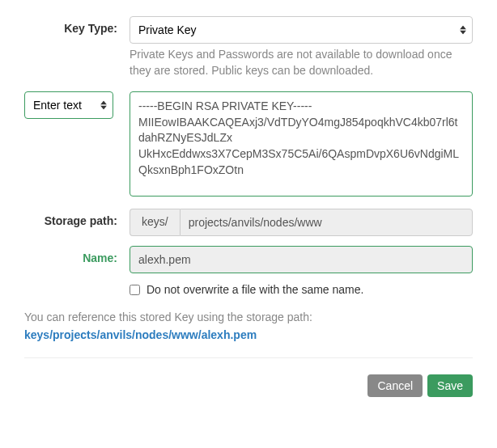  I want to click on name-label: Name:, so click(77, 256).